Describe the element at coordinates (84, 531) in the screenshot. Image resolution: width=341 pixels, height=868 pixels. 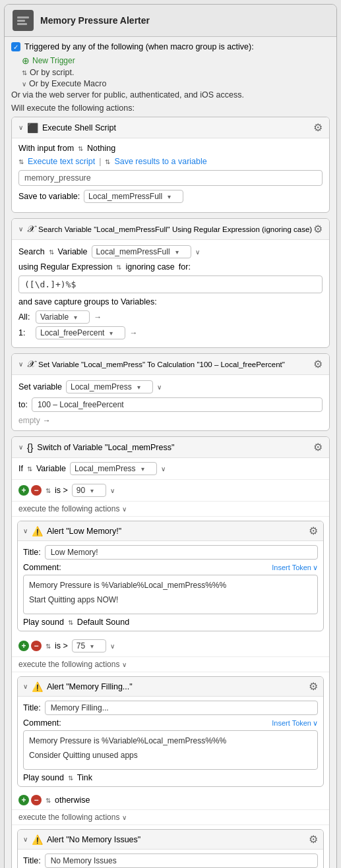
I see `alert-1-title: Alert "Low Memory!"` at that location.